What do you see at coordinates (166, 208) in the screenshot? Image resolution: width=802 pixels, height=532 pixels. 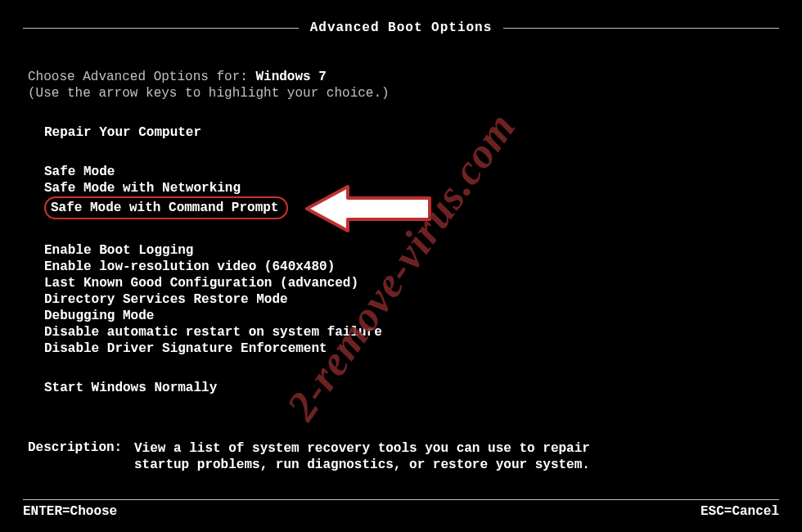 I see `selected-highlight: Safe Mode with Command Prompt` at bounding box center [166, 208].